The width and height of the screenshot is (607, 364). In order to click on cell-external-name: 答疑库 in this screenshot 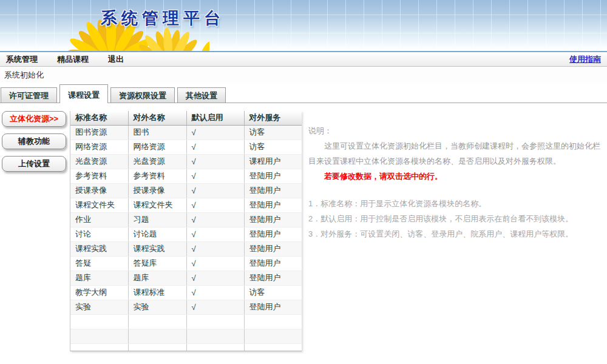, I will do `click(157, 263)`.